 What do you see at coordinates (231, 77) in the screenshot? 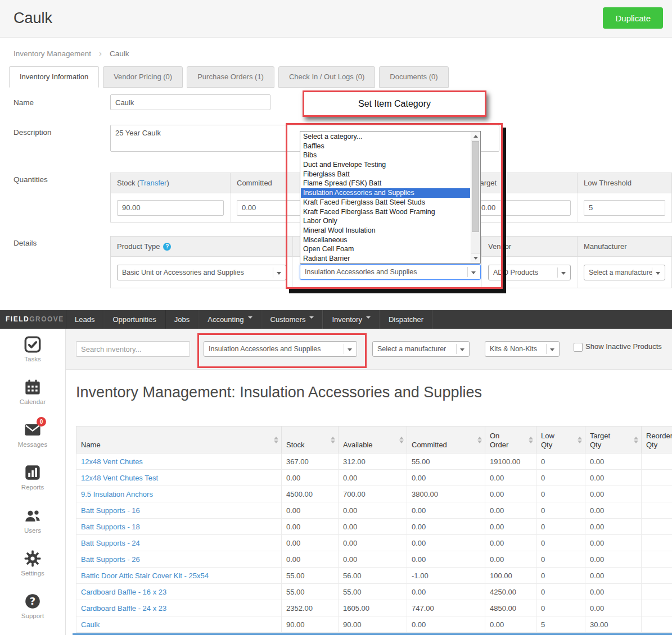
I see `tab-purchase-orders-1: Purchase Orders (1)` at bounding box center [231, 77].